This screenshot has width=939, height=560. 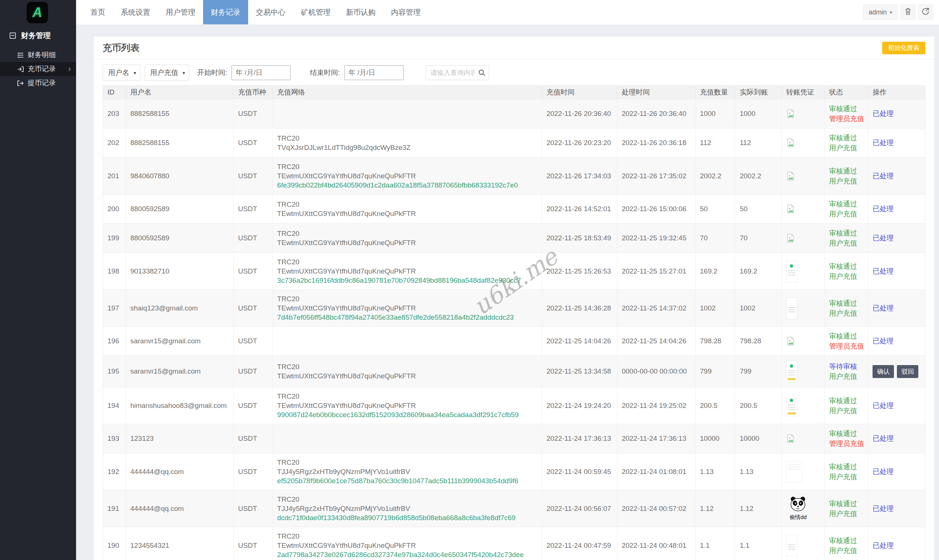 What do you see at coordinates (253, 472) in the screenshot?
I see `cell-coin: USDT` at bounding box center [253, 472].